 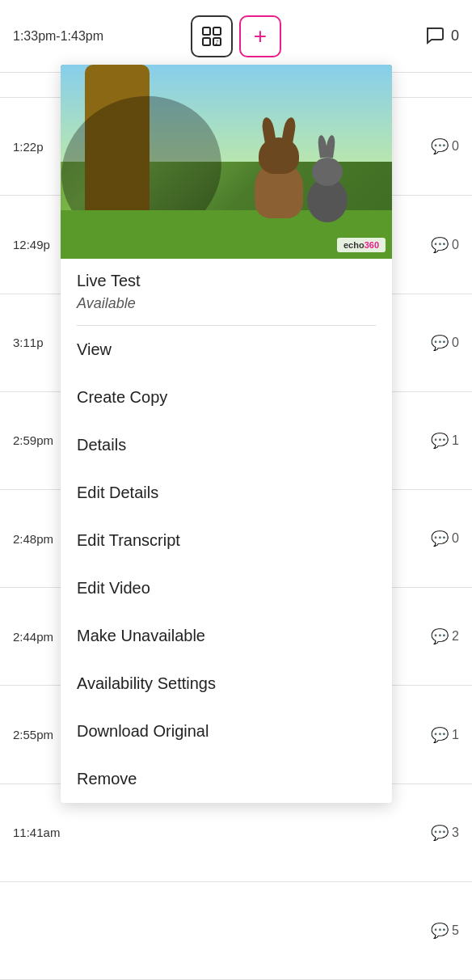 What do you see at coordinates (33, 539) in the screenshot?
I see `row-time: 2:48pm` at bounding box center [33, 539].